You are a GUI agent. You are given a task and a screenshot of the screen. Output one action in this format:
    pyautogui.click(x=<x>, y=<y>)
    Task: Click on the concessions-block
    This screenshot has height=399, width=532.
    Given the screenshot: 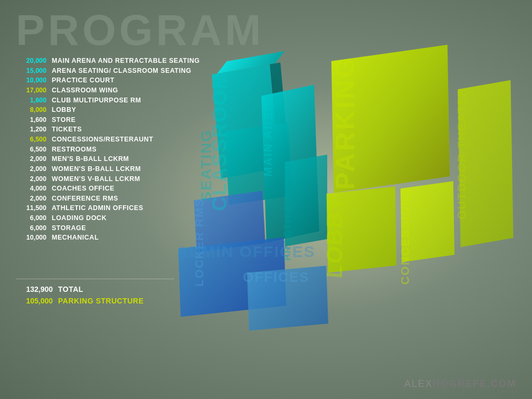 What is the action you would take?
    pyautogui.click(x=428, y=222)
    